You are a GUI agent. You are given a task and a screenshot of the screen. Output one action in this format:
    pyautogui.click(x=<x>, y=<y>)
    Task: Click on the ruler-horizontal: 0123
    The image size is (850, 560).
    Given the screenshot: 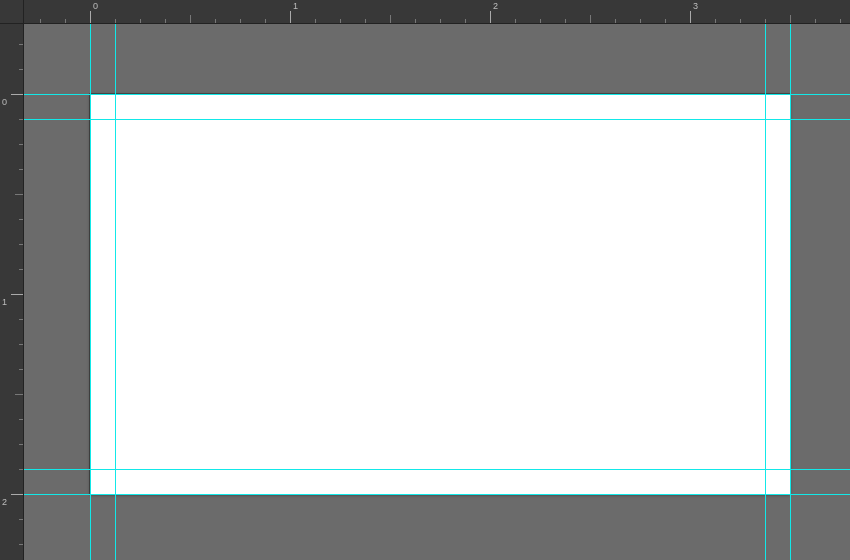 What is the action you would take?
    pyautogui.click(x=437, y=12)
    